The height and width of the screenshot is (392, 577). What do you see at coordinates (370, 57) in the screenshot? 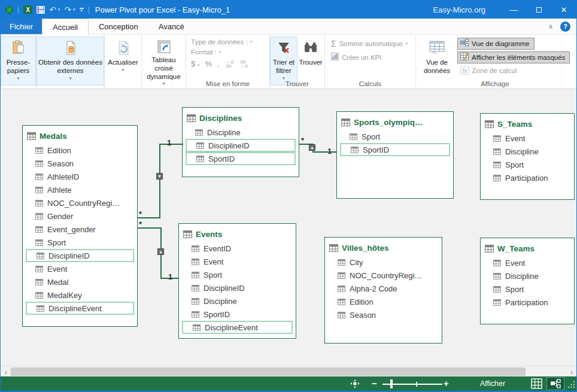
I see `creer-kpi-button: Créer un KPI` at bounding box center [370, 57].